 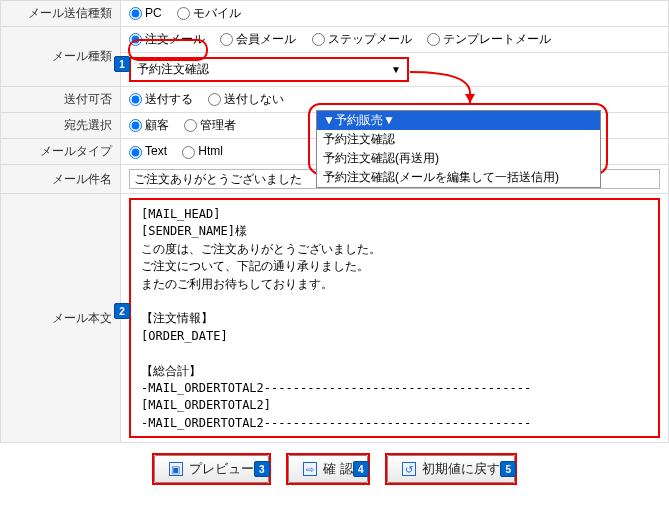 What do you see at coordinates (61, 180) in the screenshot?
I see `label-subject: メール件名` at bounding box center [61, 180].